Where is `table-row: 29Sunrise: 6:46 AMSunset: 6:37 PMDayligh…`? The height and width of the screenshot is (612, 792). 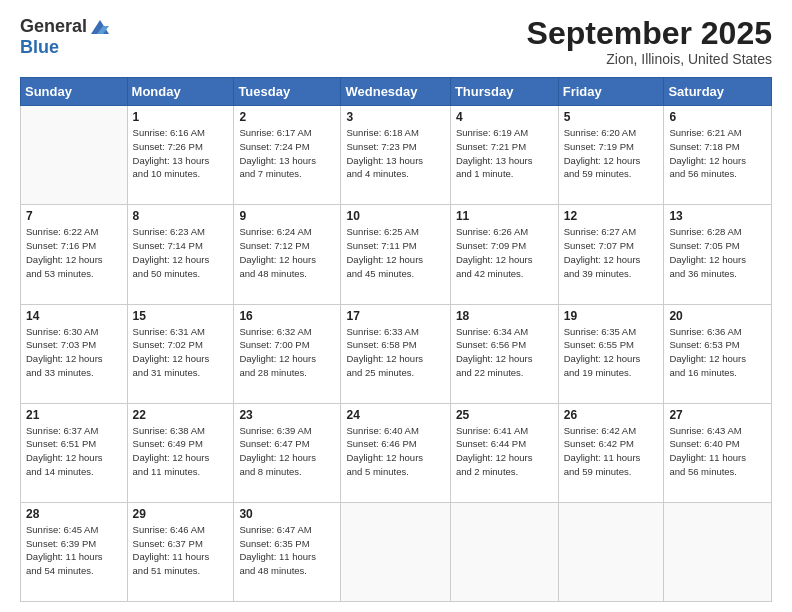
table-row: 29Sunrise: 6:46 AMSunset: 6:37 PMDayligh… is located at coordinates (180, 552).